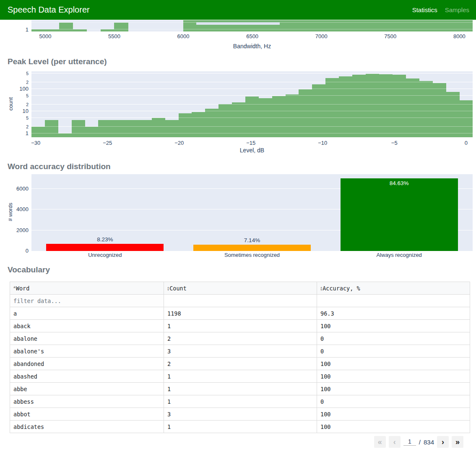 Image resolution: width=476 pixels, height=452 pixels. What do you see at coordinates (240, 288) in the screenshot?
I see `table-header-row: ▲Word ▲▼Count ▲▼Accuracy, %` at bounding box center [240, 288].